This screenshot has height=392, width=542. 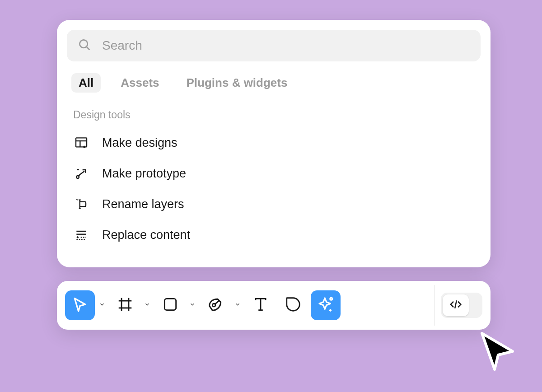 I want to click on replace-content-icon, so click(x=81, y=235).